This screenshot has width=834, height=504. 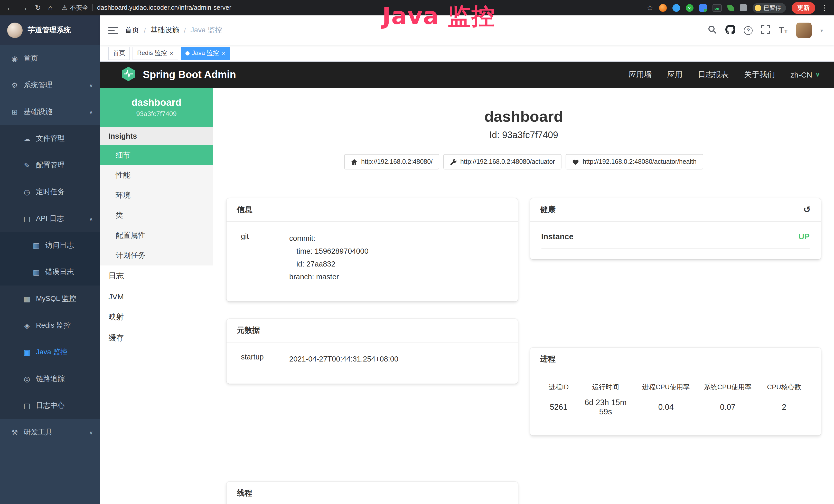 What do you see at coordinates (156, 338) in the screenshot?
I see `sba-item-caches: 缓存` at bounding box center [156, 338].